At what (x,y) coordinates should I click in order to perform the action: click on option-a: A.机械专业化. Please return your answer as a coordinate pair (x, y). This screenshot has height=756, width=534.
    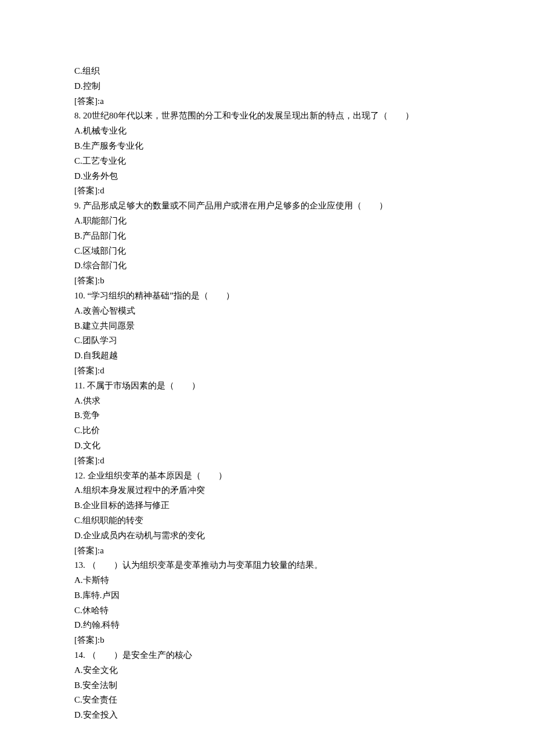
    Looking at the image, I should click on (304, 131).